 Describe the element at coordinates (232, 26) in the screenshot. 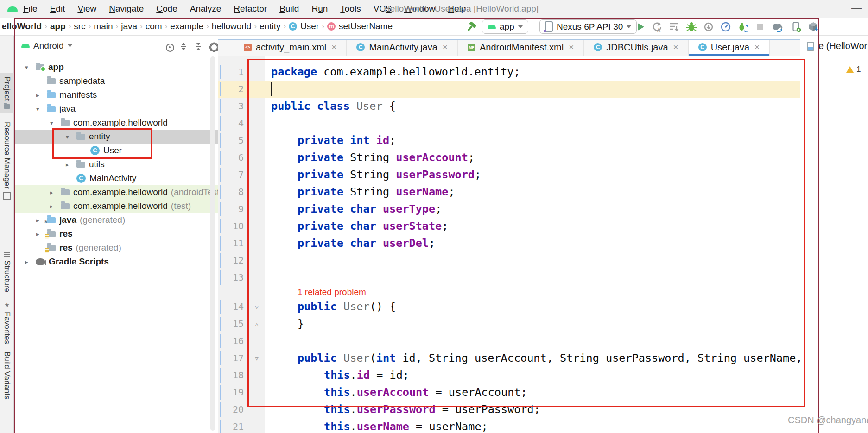

I see `breadcrumb-item-helloworld: helloworld` at that location.